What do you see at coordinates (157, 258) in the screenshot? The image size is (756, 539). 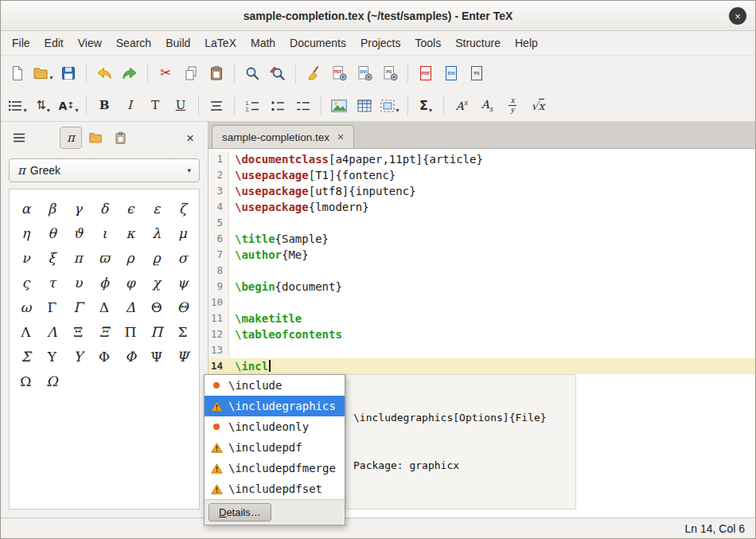 I see `symbol-cell: ϱ` at bounding box center [157, 258].